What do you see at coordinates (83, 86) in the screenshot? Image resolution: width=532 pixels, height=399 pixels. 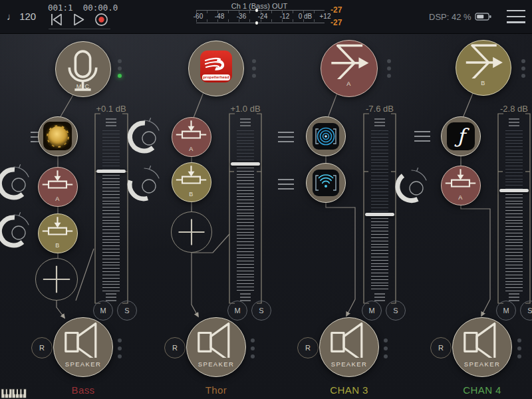 I see `input-node-label: MIC` at bounding box center [83, 86].